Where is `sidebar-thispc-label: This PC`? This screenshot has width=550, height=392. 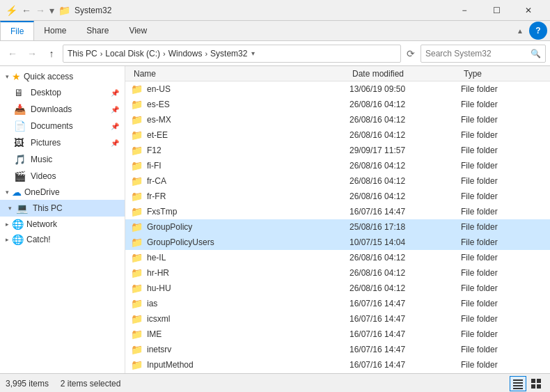 sidebar-thispc-label: This PC is located at coordinates (76, 208).